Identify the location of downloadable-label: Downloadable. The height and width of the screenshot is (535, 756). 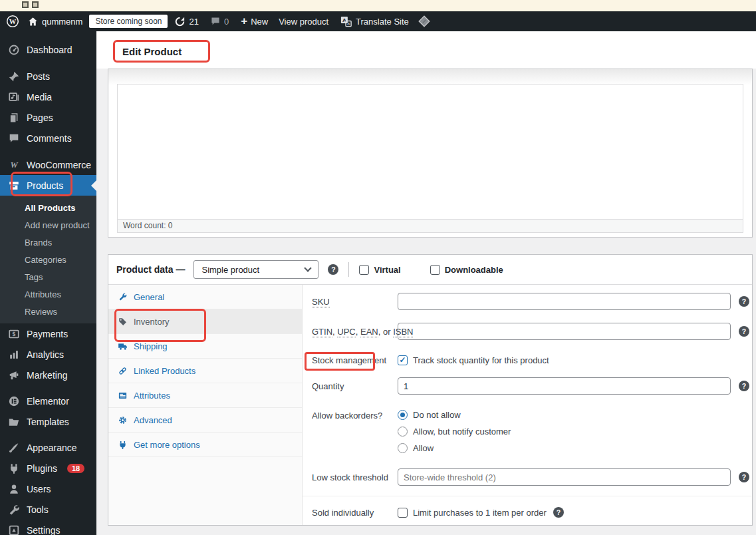
(474, 270).